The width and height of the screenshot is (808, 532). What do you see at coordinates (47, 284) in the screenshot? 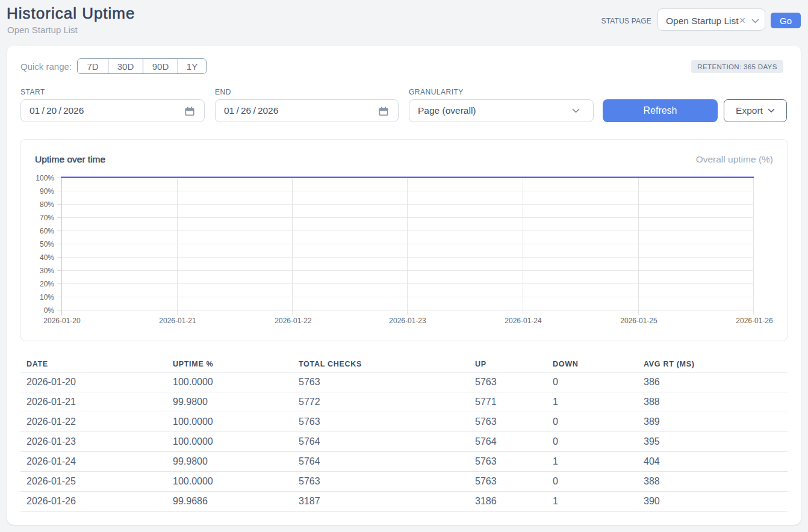
I see `svg-text: 20%` at bounding box center [47, 284].